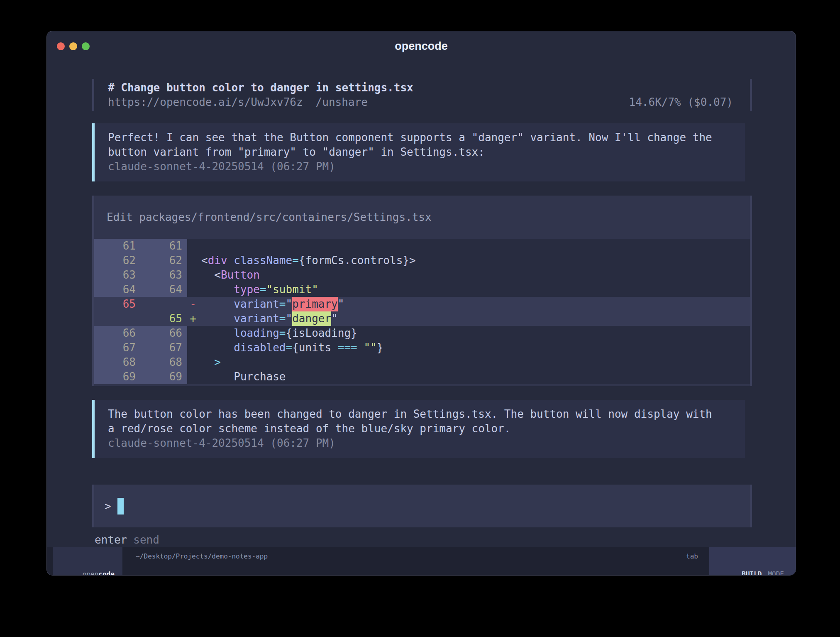  Describe the element at coordinates (90, 573) in the screenshot. I see `app-name-open: open` at that location.